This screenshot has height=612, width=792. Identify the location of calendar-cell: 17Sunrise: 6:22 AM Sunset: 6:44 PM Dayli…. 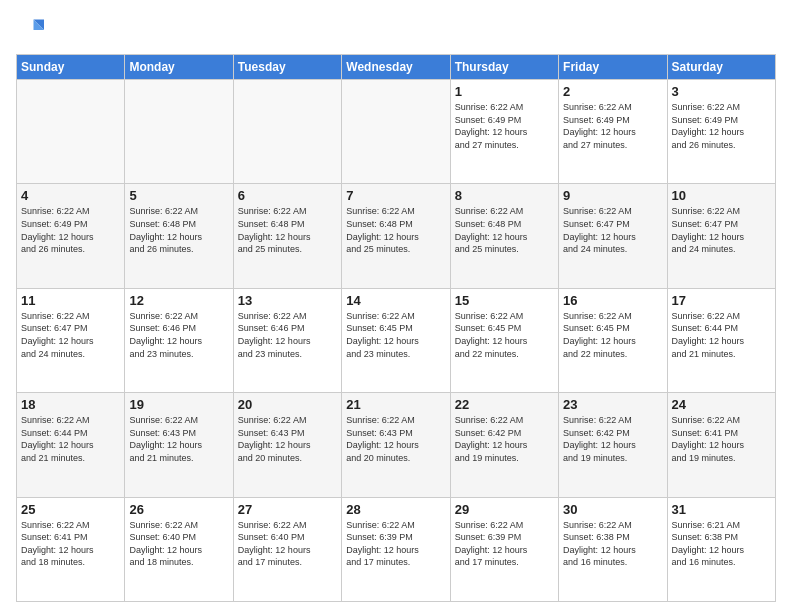
(721, 340).